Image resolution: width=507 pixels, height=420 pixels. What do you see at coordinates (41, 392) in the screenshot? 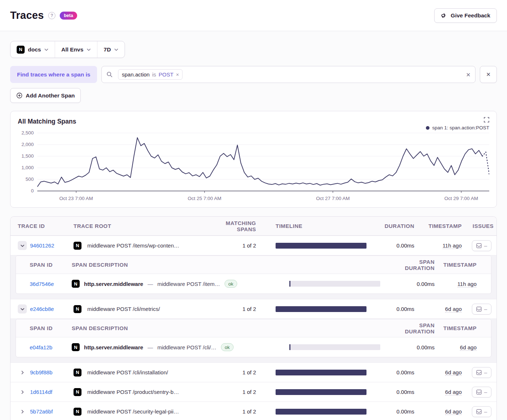
I see `trace-id-link: 1d6114df` at bounding box center [41, 392].